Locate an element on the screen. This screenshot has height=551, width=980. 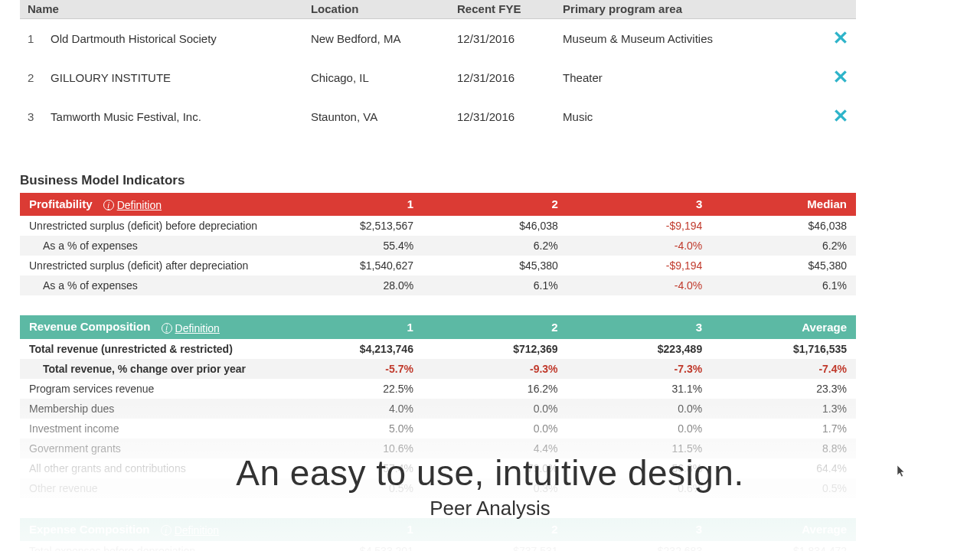
row-value: 0.3% is located at coordinates (495, 488).